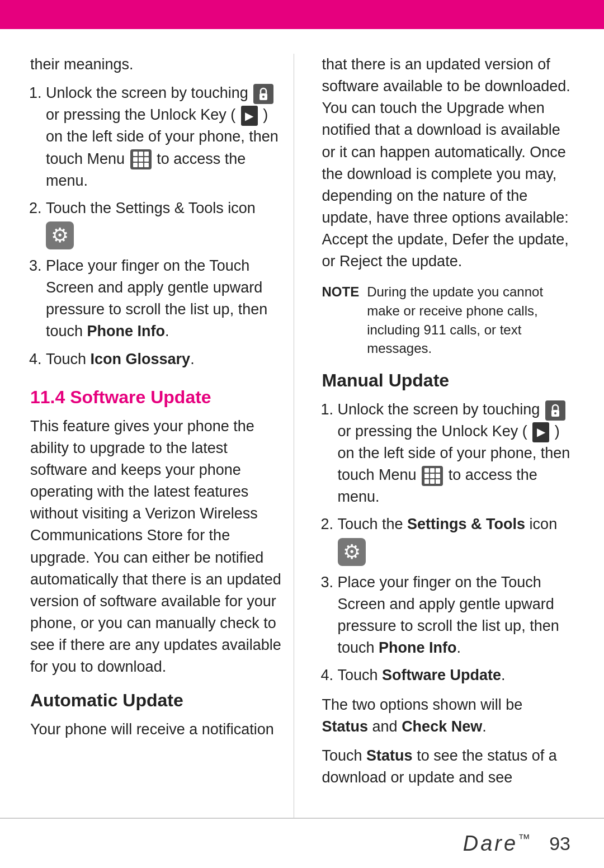  Describe the element at coordinates (141, 159) in the screenshot. I see `menu-icon` at that location.